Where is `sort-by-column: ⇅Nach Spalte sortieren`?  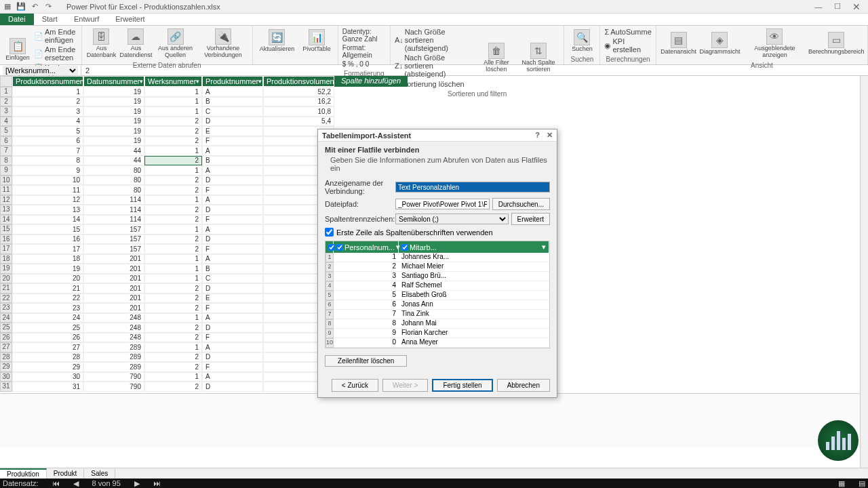
sort-by-column: ⇅Nach Spalte sortieren is located at coordinates (538, 58).